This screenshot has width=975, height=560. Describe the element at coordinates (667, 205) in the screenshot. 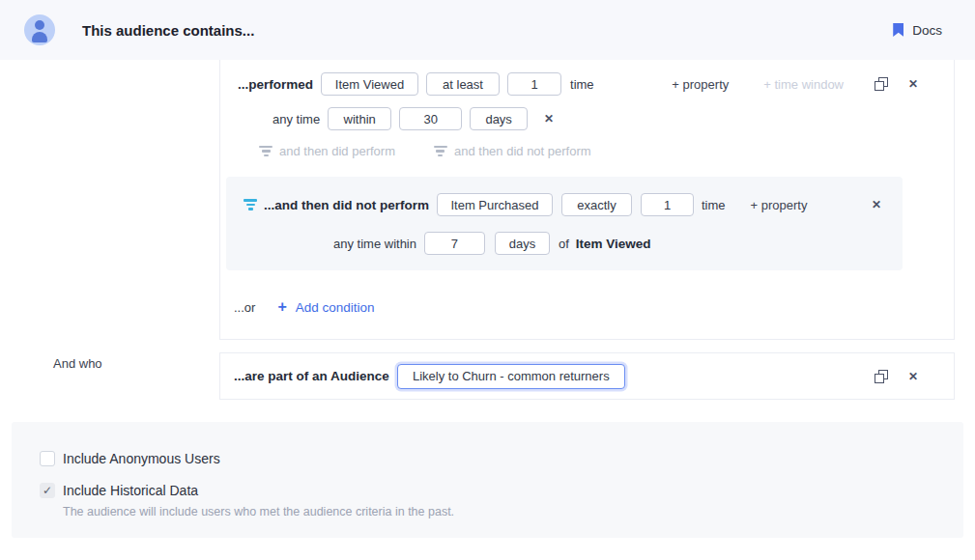

I see `nested-count-input` at that location.